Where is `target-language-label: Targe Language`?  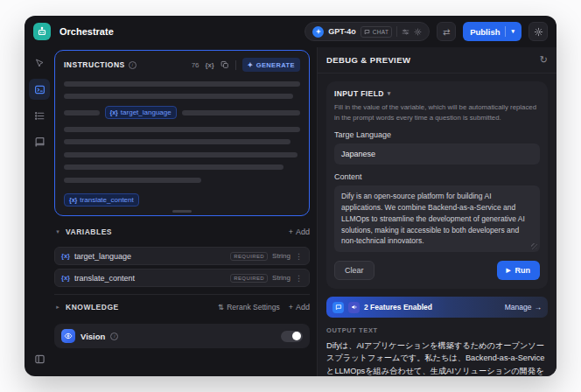 target-language-label: Targe Language is located at coordinates (438, 135).